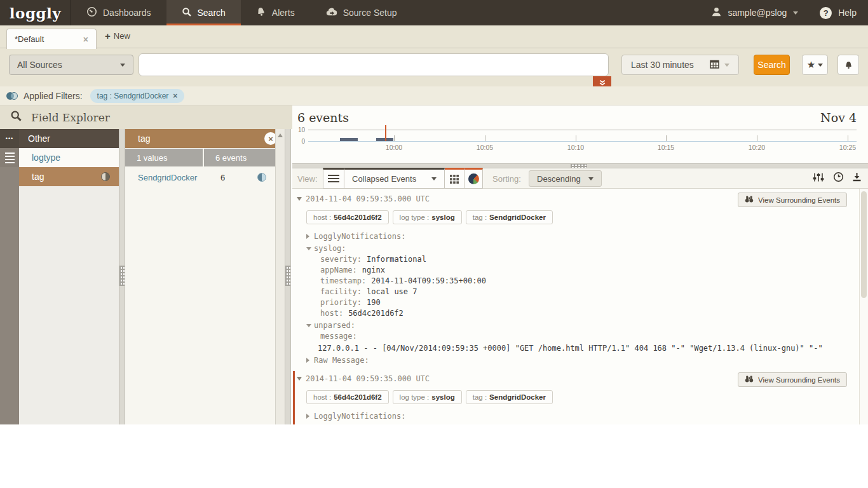 The width and height of the screenshot is (868, 488). Describe the element at coordinates (69, 158) in the screenshot. I see `field-item-logtype: logtype` at that location.